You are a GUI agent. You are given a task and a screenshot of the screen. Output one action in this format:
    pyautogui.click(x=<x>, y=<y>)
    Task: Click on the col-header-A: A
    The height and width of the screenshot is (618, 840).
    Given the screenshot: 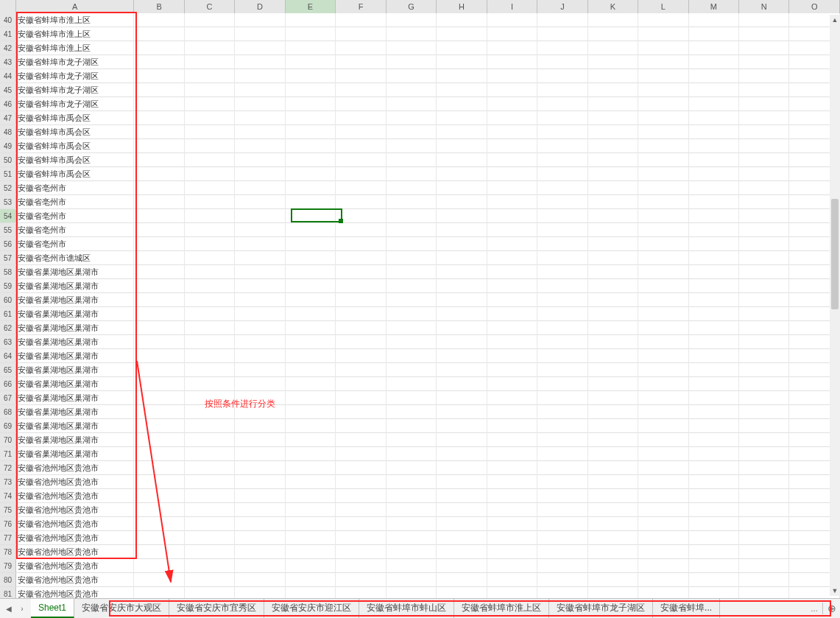 What is the action you would take?
    pyautogui.click(x=75, y=7)
    